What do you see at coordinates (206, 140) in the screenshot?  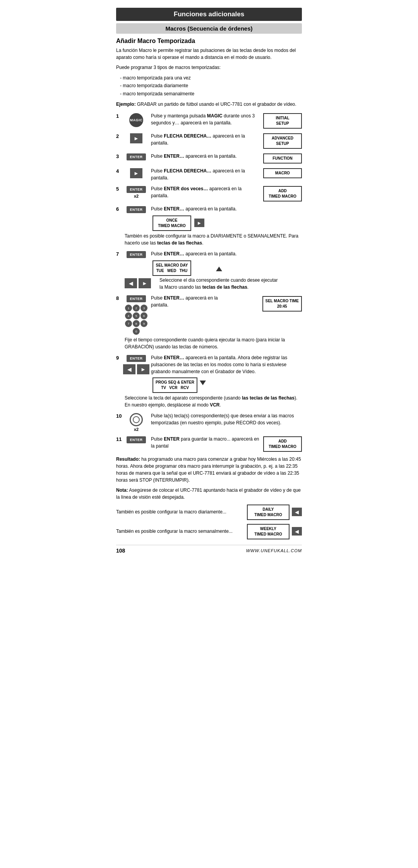 I see `step-2-text: Pulse FLECHA DERECHA… aparecerá en la pa…` at bounding box center [206, 140].